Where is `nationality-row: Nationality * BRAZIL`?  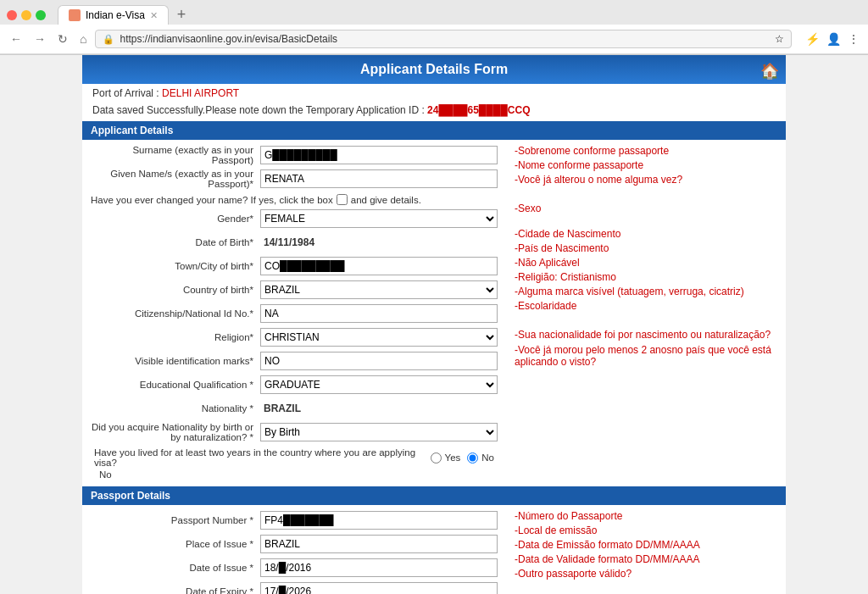
nationality-row: Nationality * BRAZIL is located at coordinates (294, 408).